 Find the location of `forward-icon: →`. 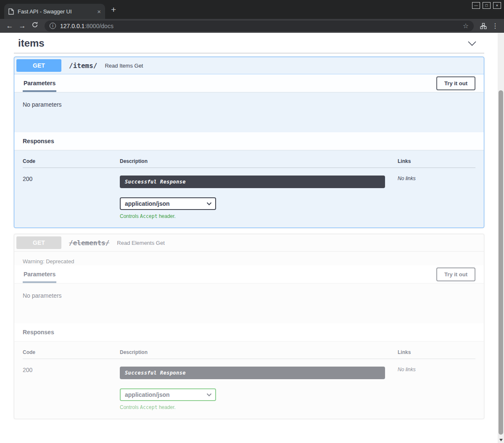

forward-icon: → is located at coordinates (22, 26).